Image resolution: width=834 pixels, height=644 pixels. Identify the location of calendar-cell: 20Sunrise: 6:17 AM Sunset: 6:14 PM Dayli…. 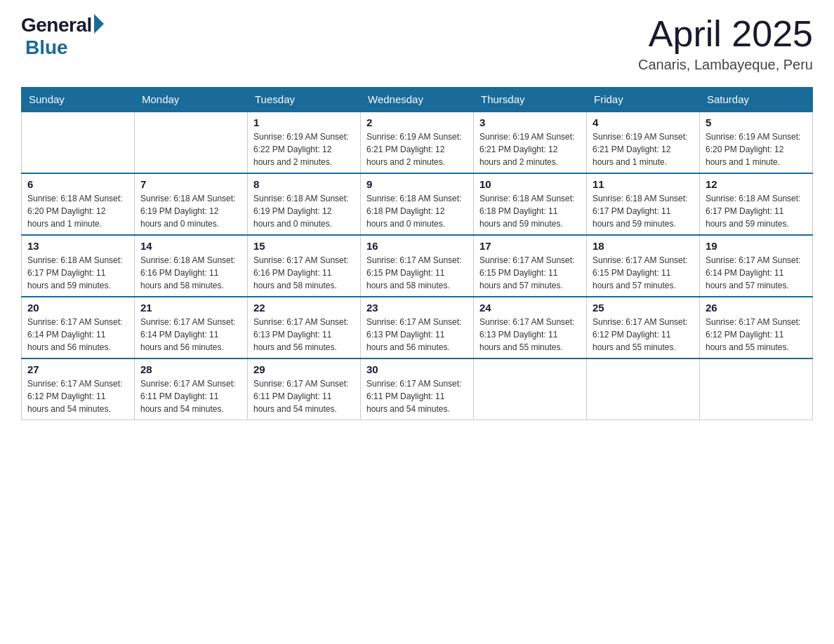
(79, 328).